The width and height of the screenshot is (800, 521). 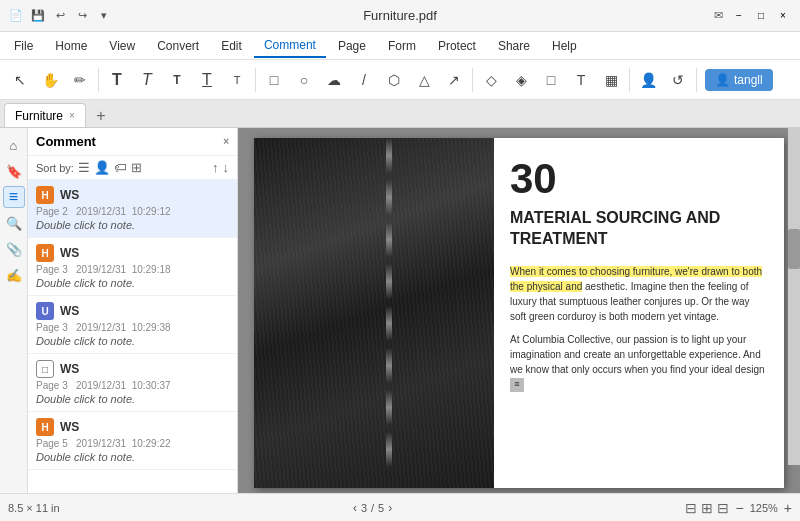 I want to click on title-bar-left: 📄 💾 ↩ ↪ ▾, so click(x=60, y=16).